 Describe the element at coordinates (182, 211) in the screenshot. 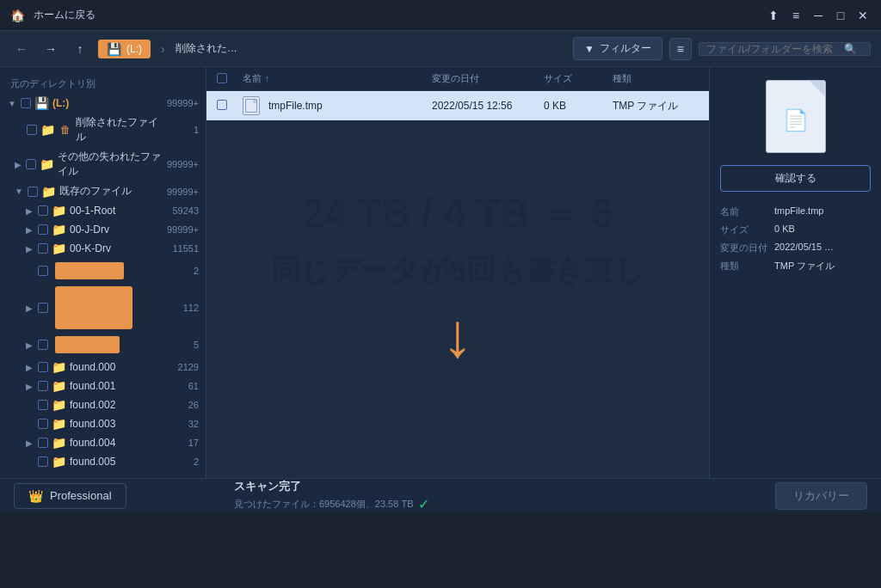

I see `00-1-root-count: 59243` at that location.